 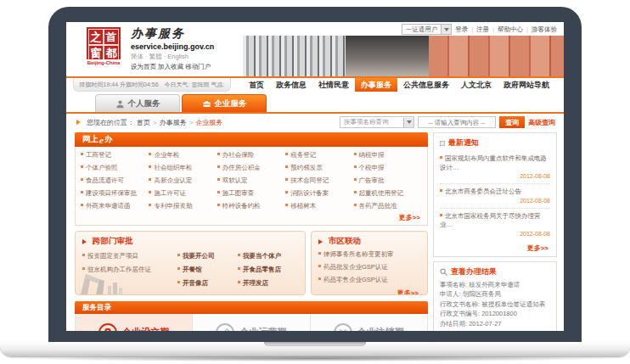 What do you see at coordinates (183, 155) in the screenshot?
I see `eban-link: 企业年检` at bounding box center [183, 155].